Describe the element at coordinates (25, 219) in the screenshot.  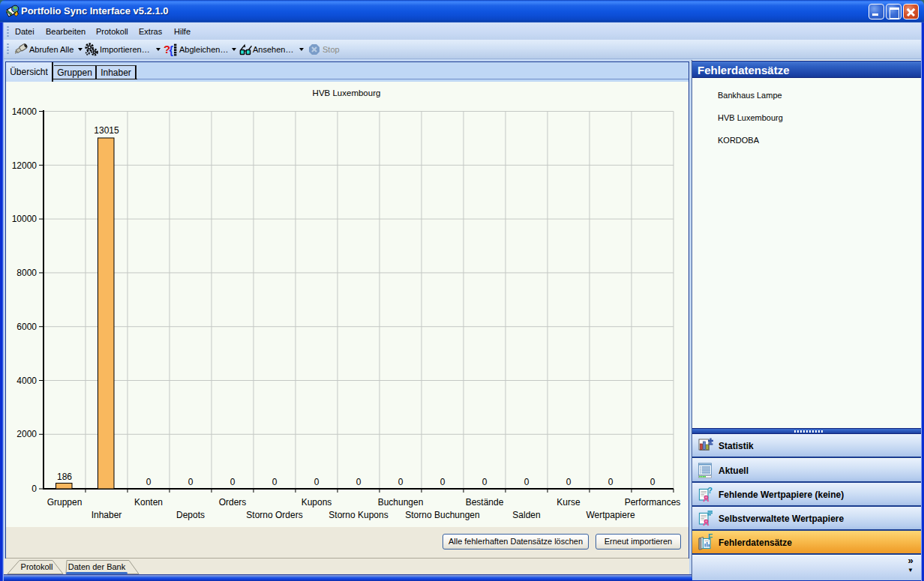
I see `svg-text: 10000` at that location.